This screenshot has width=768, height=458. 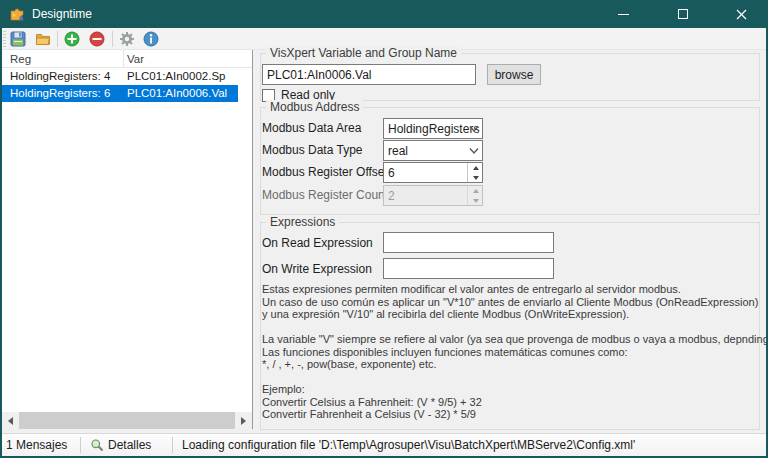 I want to click on maximize-icon, so click(x=683, y=14).